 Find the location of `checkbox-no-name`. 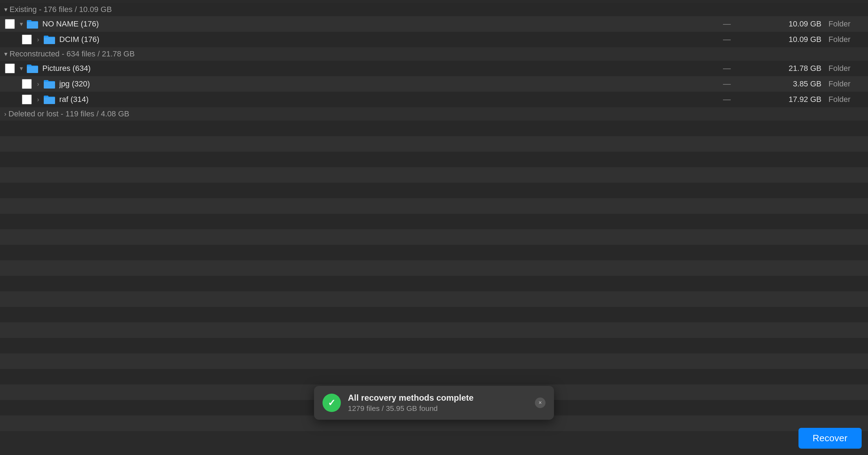

checkbox-no-name is located at coordinates (10, 24).